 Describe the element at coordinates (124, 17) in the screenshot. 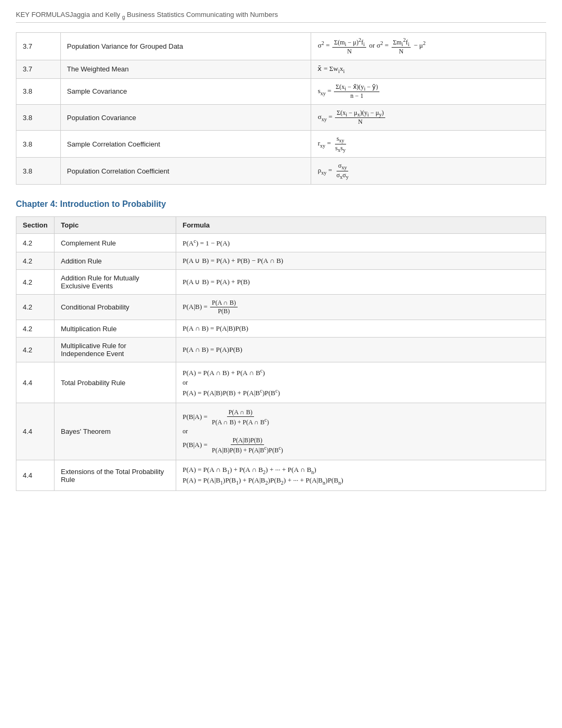

I see `header-sub: g` at that location.